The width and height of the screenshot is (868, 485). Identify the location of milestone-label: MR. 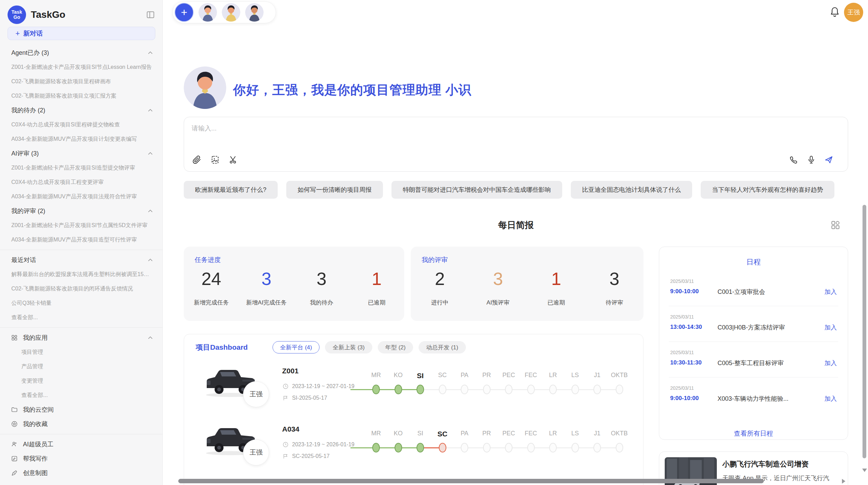
(376, 375).